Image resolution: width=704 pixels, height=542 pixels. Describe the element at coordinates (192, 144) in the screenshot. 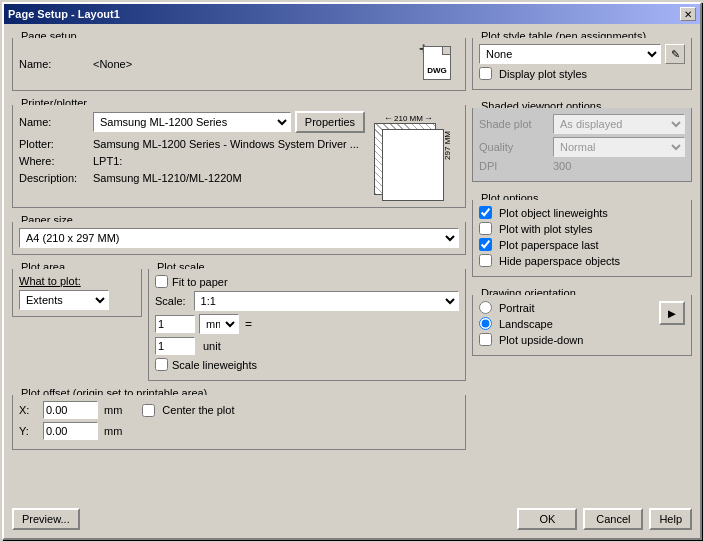

I see `plotter-row: Plotter: Samsung ML-1200 Series - Window…` at that location.